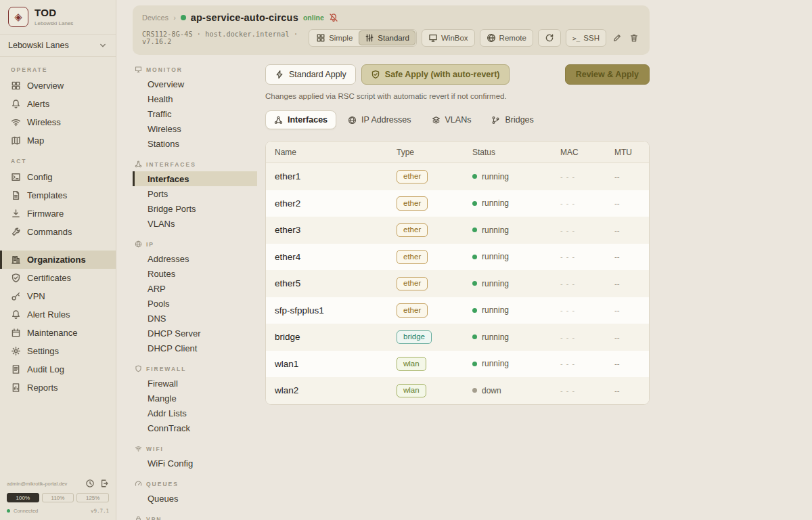 The width and height of the screenshot is (812, 520). What do you see at coordinates (16, 260) in the screenshot?
I see `building-icon` at bounding box center [16, 260].